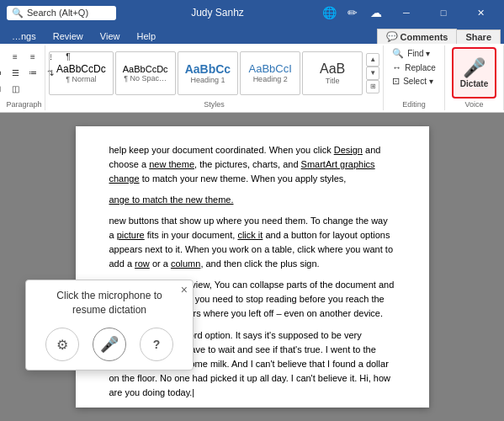  I want to click on search-icon: 🔍, so click(18, 13).